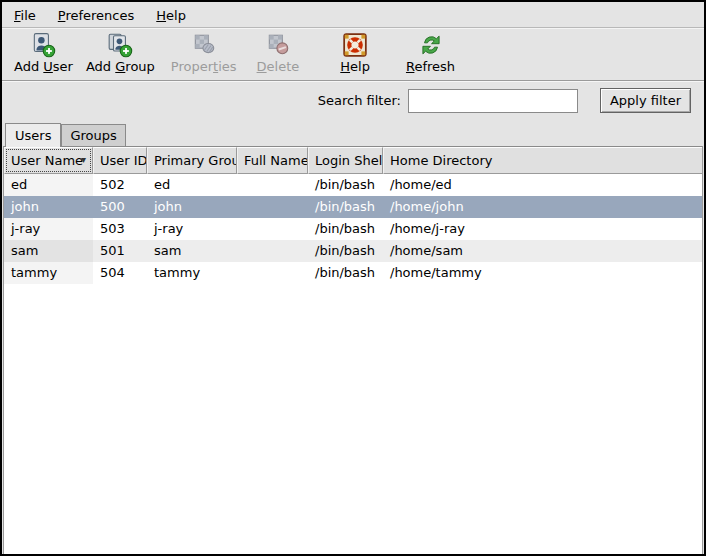  Describe the element at coordinates (353, 207) in the screenshot. I see `table-row: john 500 john /bin/bash /home/john` at that location.